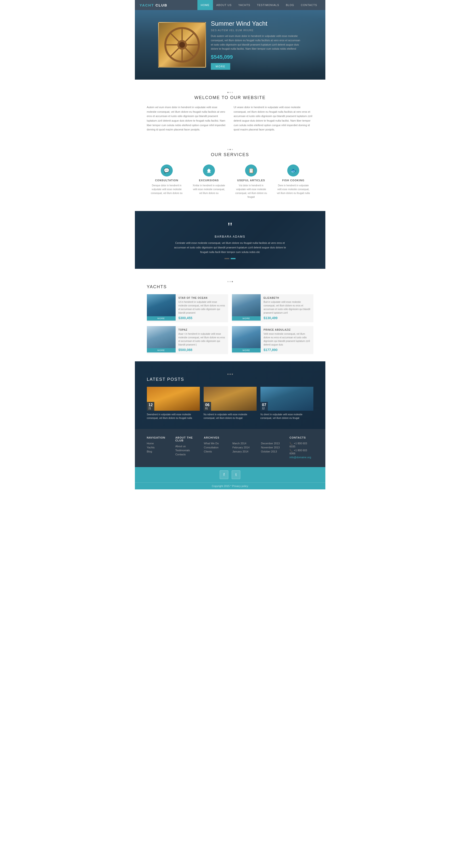 The height and width of the screenshot is (868, 460). Describe the element at coordinates (230, 486) in the screenshot. I see `copyright-text: Copyright 2015 * Privacy policy` at that location.